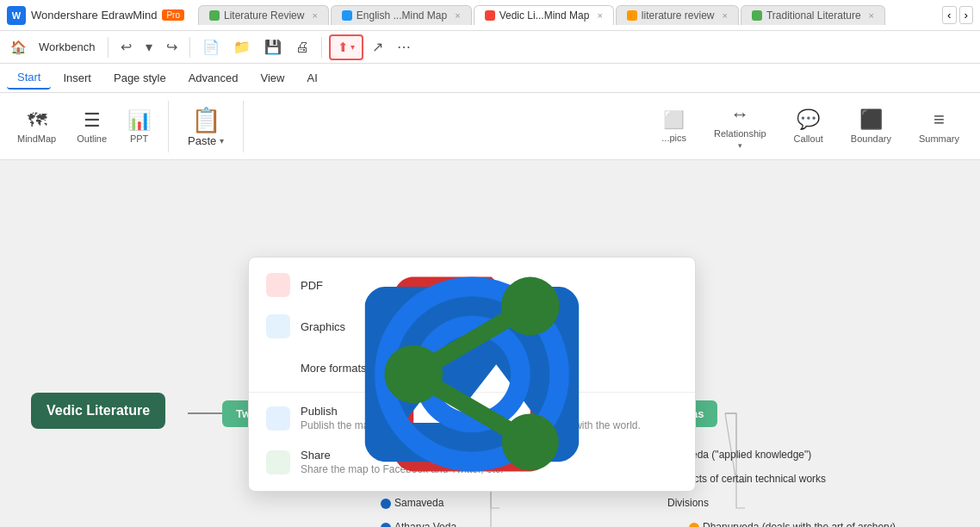  What do you see at coordinates (792, 524) in the screenshot?
I see `node-dhanurveda: Dhanurveda (deals with the art of archer…` at bounding box center [792, 524].